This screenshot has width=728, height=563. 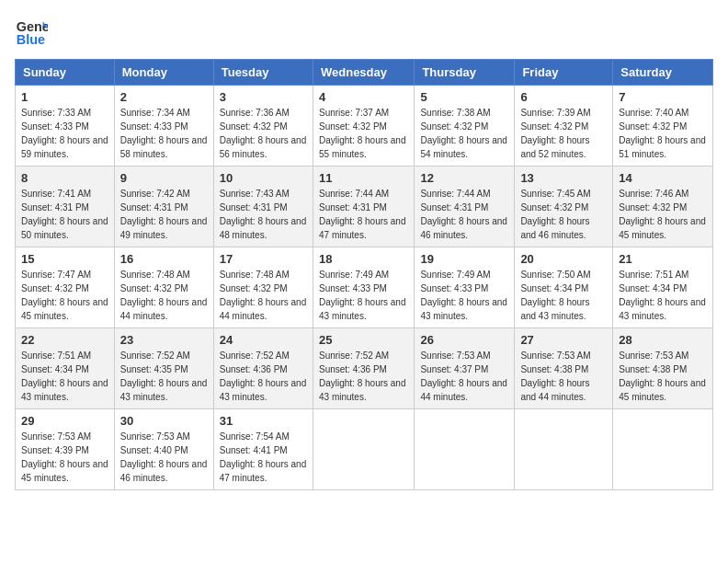 I want to click on calendar-week-3: 15Sunrise: 7:47 AMSunset: 4:32 PMDayligh…, so click(x=364, y=288).